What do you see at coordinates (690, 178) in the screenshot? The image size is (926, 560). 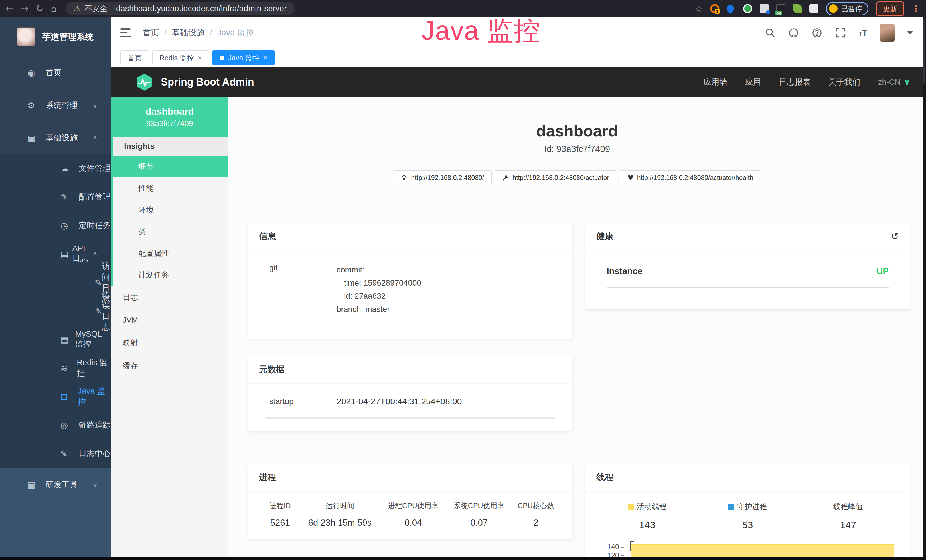 I see `health-url-button: ♥ http://192.168.0.2:48080/actuator/heal…` at bounding box center [690, 178].